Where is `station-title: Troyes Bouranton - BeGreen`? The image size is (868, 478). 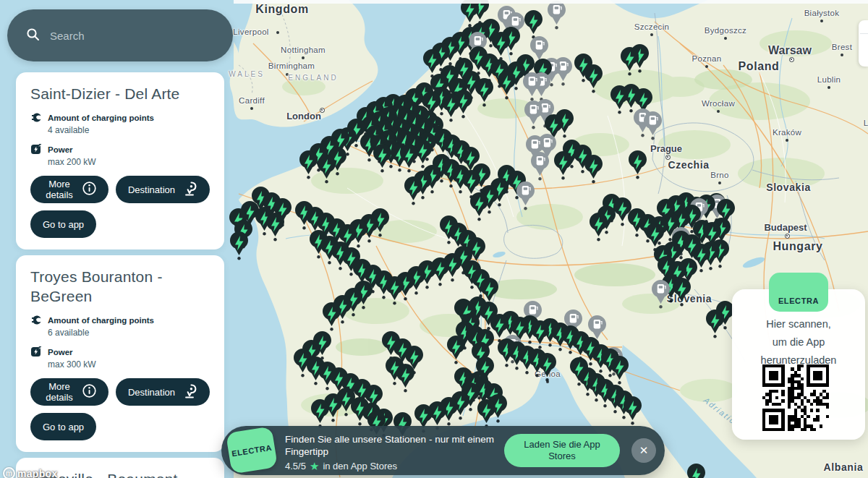
station-title: Troyes Bouranton - BeGreen is located at coordinates (120, 286).